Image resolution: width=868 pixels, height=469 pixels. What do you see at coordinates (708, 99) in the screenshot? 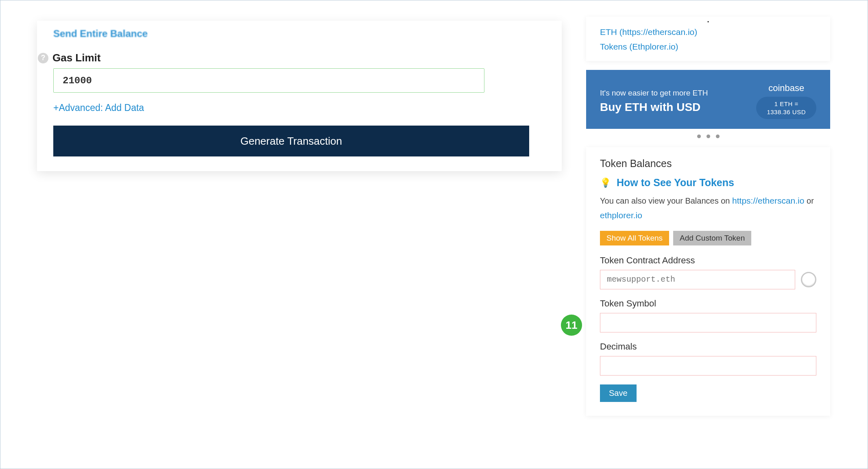
I see `buy-eth-promo: It's now easier to get more ETH Buy ETH …` at bounding box center [708, 99].